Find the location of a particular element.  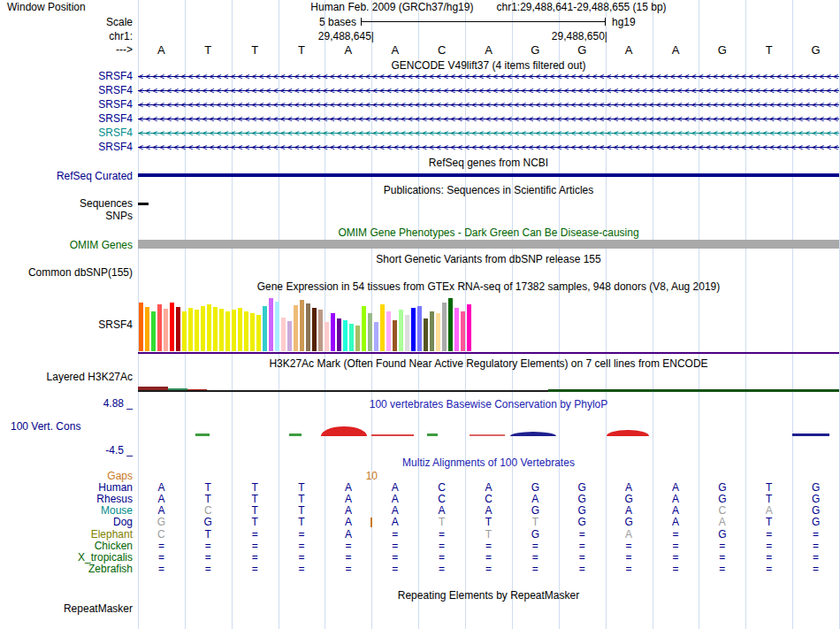

species-label-dog: Dog is located at coordinates (123, 522).